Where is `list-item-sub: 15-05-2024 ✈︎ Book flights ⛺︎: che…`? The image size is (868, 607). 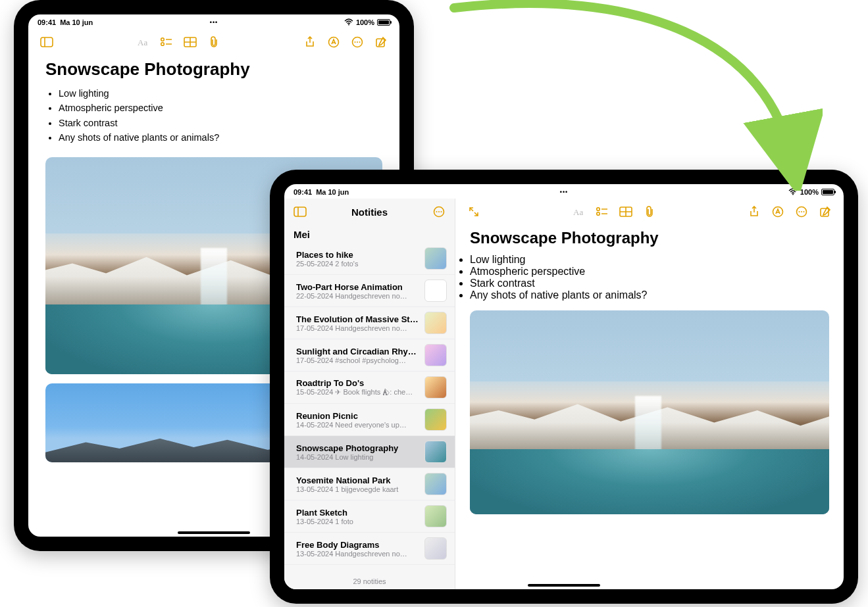 list-item-sub: 15-05-2024 ✈︎ Book flights ⛺︎: che… is located at coordinates (358, 392).